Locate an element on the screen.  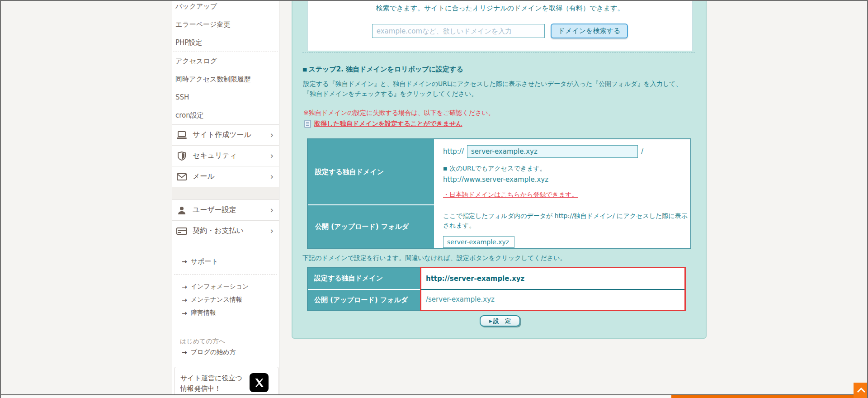
confirm-value-folder: /server-example.xyz is located at coordinates (553, 299).